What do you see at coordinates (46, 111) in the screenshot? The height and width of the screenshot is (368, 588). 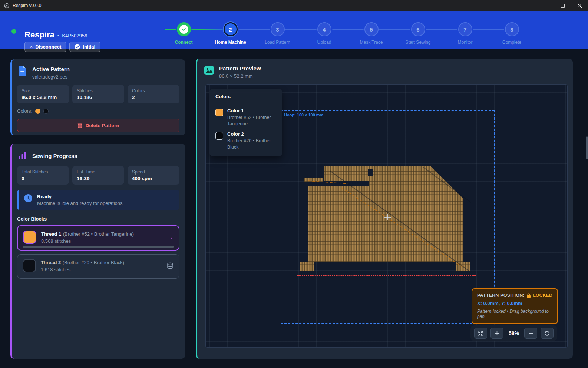 I see `color-swatch-black` at bounding box center [46, 111].